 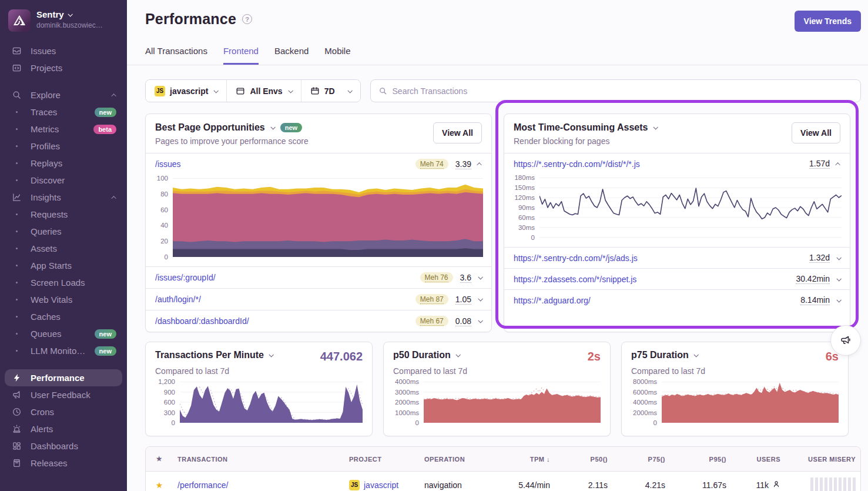 I want to click on sidebar-item-app-starts: App Starts, so click(x=63, y=266).